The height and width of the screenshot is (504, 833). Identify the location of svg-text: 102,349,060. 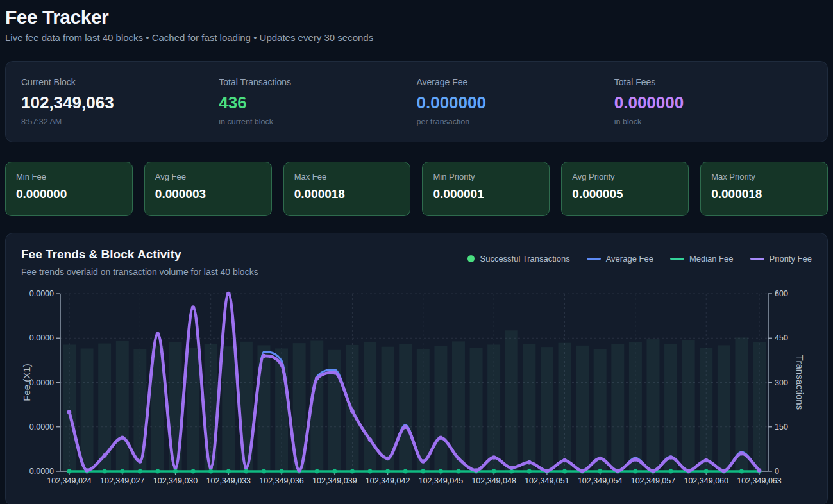
(706, 481).